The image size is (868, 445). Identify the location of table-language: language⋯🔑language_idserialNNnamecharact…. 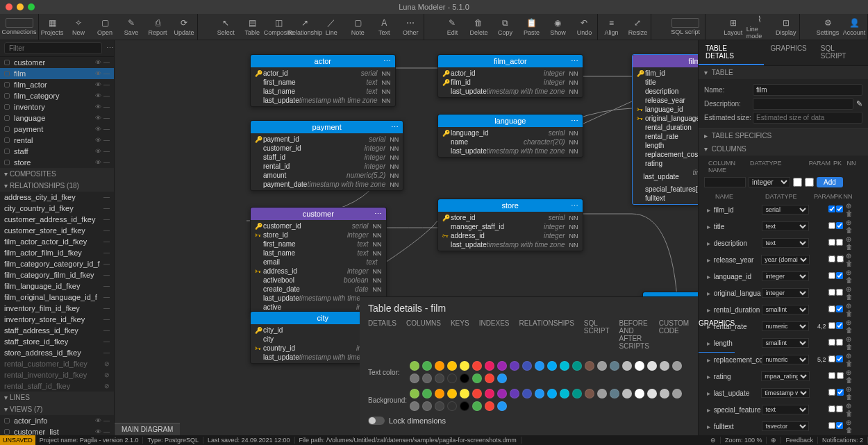
(510, 136).